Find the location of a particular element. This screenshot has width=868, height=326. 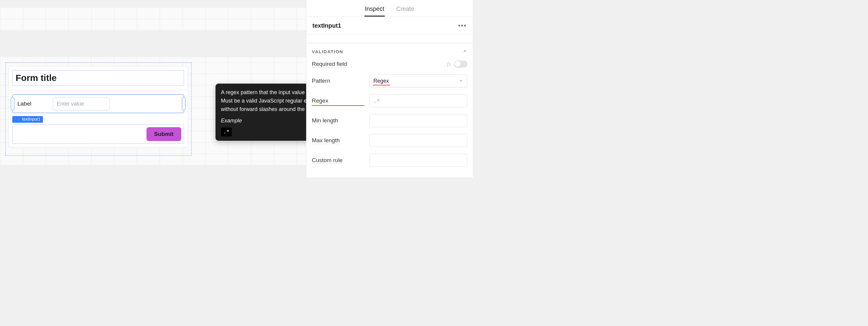

regex-input-placeholder: .* is located at coordinates (377, 101).